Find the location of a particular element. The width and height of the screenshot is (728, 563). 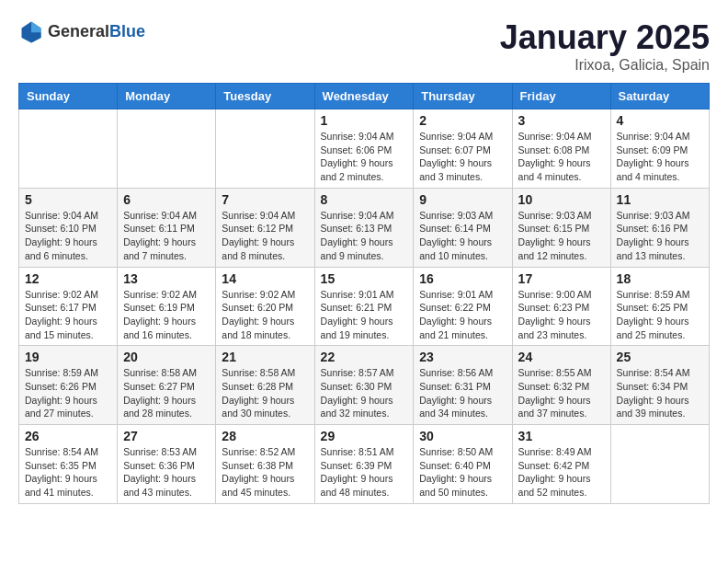

day-number: 19 is located at coordinates (68, 357).